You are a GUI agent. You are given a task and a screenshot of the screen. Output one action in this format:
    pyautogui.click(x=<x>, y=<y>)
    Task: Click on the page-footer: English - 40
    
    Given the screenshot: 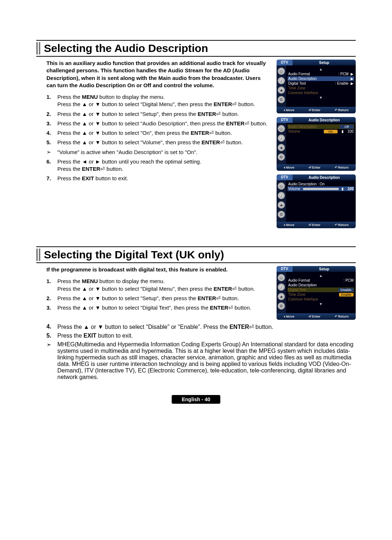 What is the action you would take?
    pyautogui.click(x=196, y=399)
    